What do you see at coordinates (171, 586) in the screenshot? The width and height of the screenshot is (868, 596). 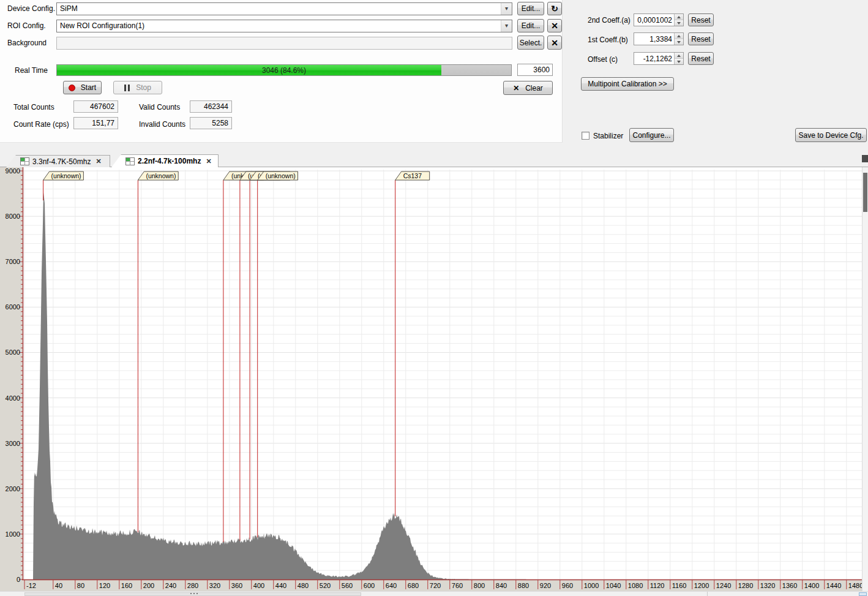 I see `x-tick-label: 240` at bounding box center [171, 586].